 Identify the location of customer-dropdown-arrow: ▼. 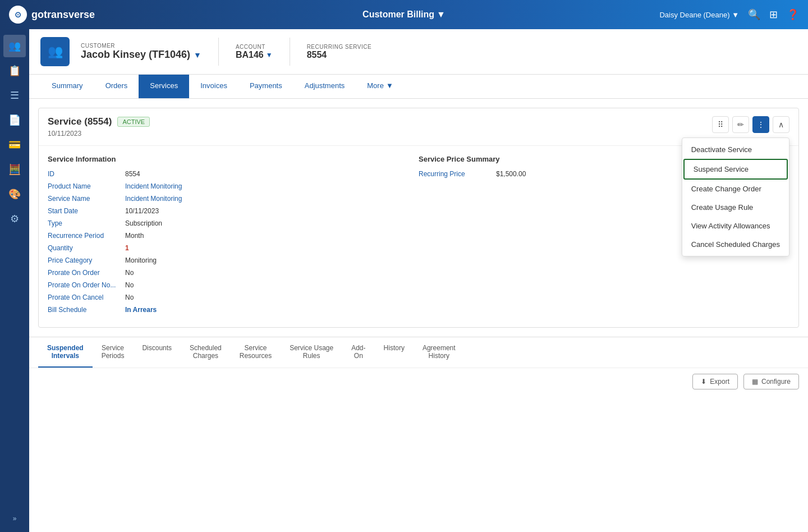
(198, 55).